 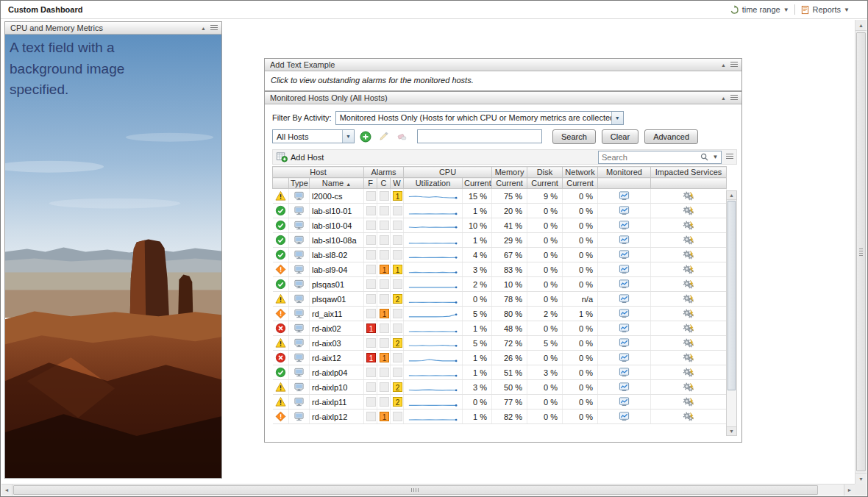 What do you see at coordinates (337, 329) in the screenshot?
I see `host-name: rd-aix02` at bounding box center [337, 329].